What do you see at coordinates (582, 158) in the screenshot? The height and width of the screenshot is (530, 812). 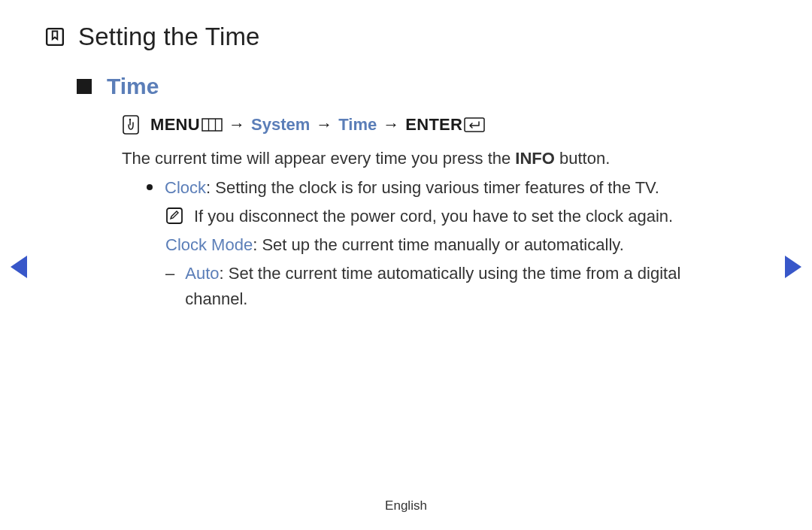 I see `intro-suffix: button.` at bounding box center [582, 158].